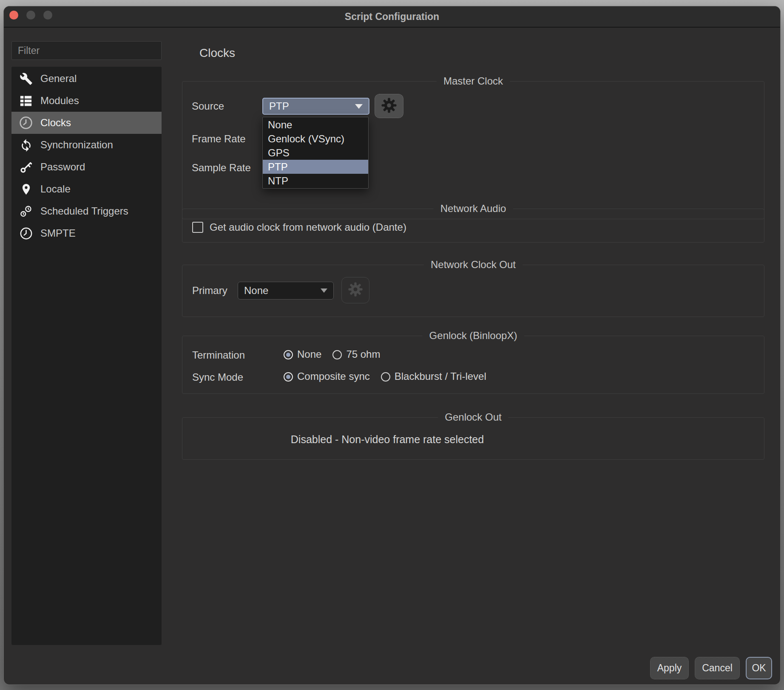 The image size is (784, 690). I want to click on group-title: Genlock (BinloopX), so click(474, 336).